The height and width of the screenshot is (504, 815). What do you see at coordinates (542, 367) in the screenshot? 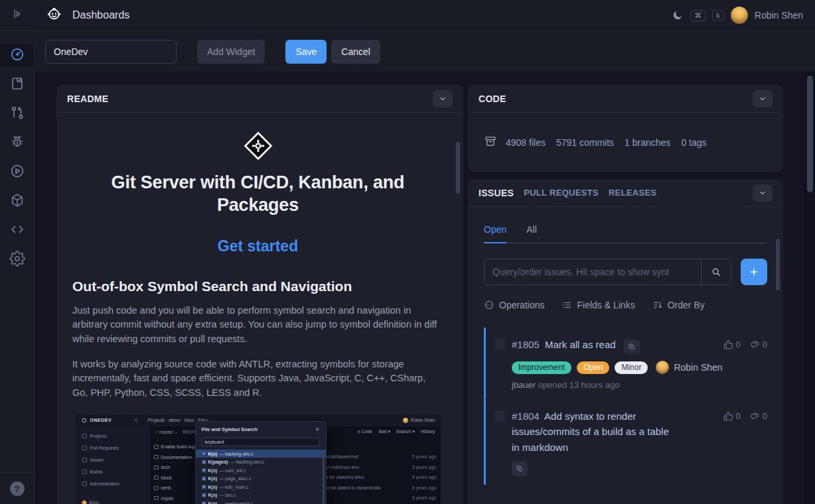
I see `label-improvement: Improvement` at bounding box center [542, 367].